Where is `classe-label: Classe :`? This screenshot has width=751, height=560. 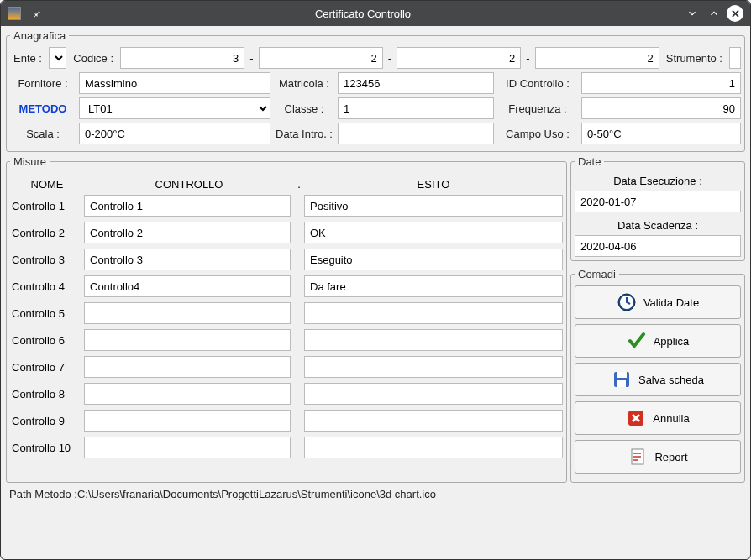 classe-label: Classe : is located at coordinates (304, 108).